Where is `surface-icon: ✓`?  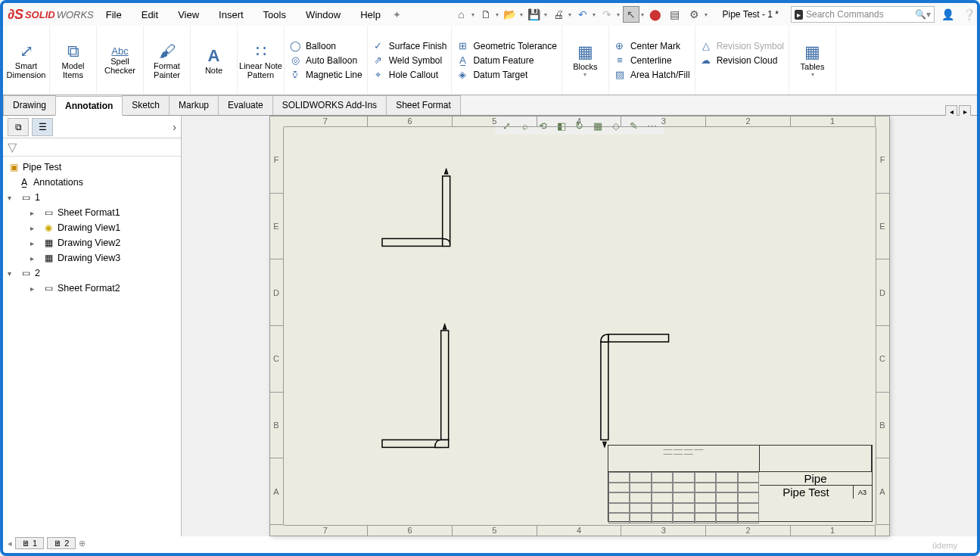
surface-icon: ✓ is located at coordinates (378, 46).